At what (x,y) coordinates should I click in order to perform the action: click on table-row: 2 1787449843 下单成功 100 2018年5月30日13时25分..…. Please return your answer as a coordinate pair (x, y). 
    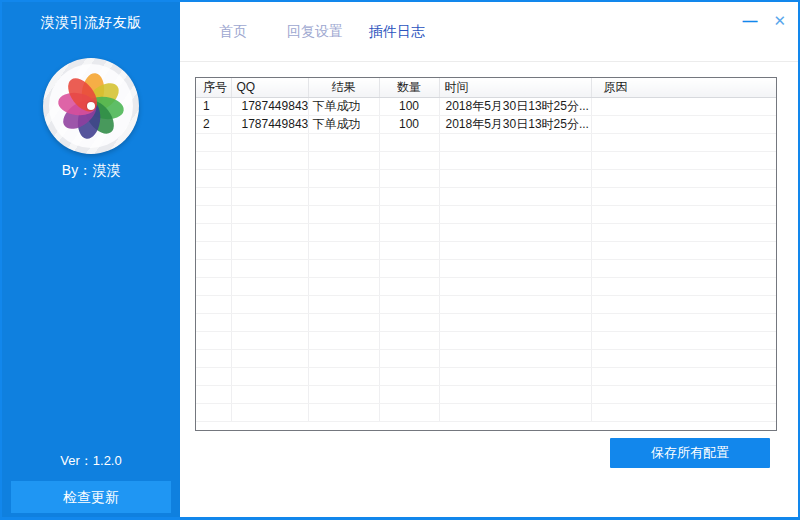
    Looking at the image, I should click on (486, 124).